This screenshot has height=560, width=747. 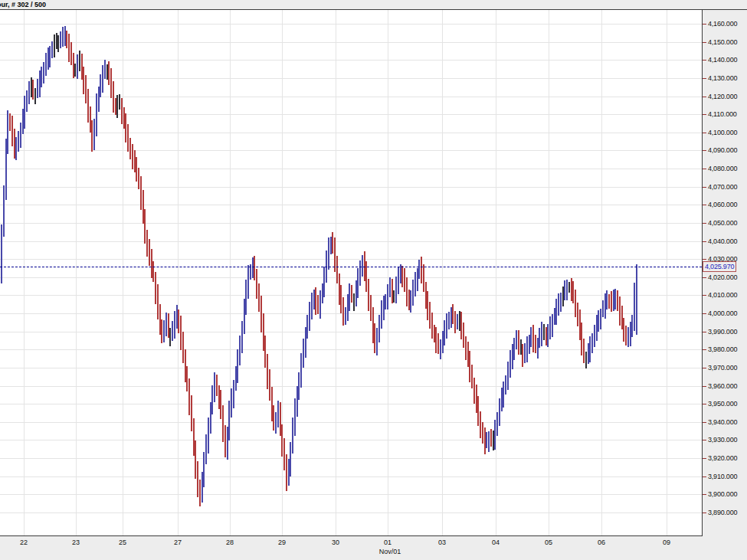 I want to click on price-axis-label: 4,040.000, so click(x=722, y=241).